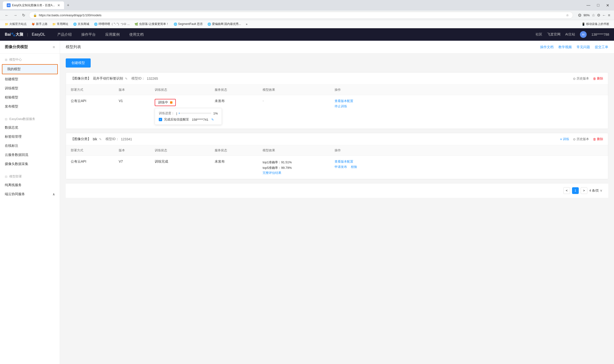  What do you see at coordinates (299, 90) in the screenshot?
I see `col-model-effect: 模型效果` at bounding box center [299, 90].